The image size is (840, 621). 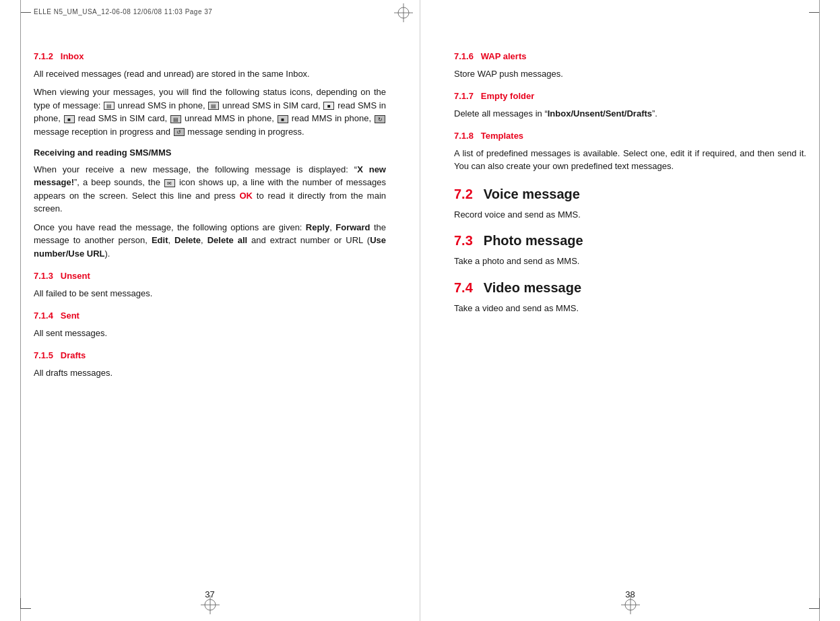 What do you see at coordinates (210, 74) in the screenshot?
I see `section-712-para1: All received messages (read and unread) …` at bounding box center [210, 74].